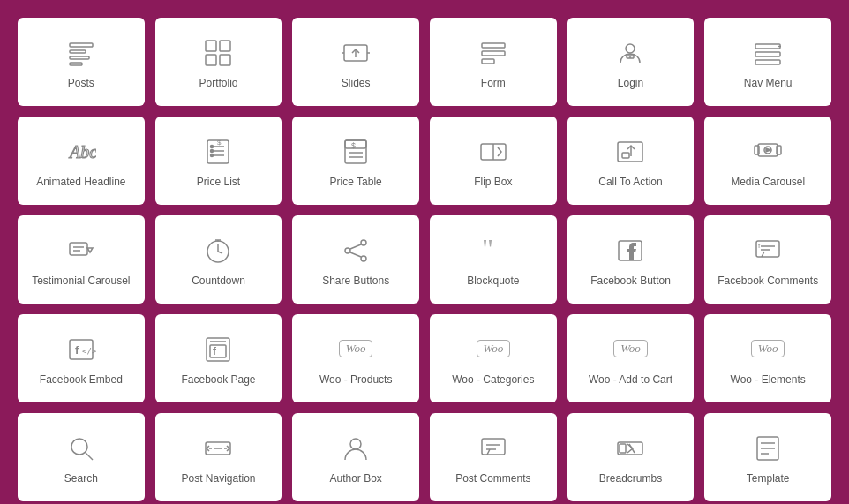 This screenshot has height=504, width=849. I want to click on card-share-buttons: Share Buttons, so click(356, 260).